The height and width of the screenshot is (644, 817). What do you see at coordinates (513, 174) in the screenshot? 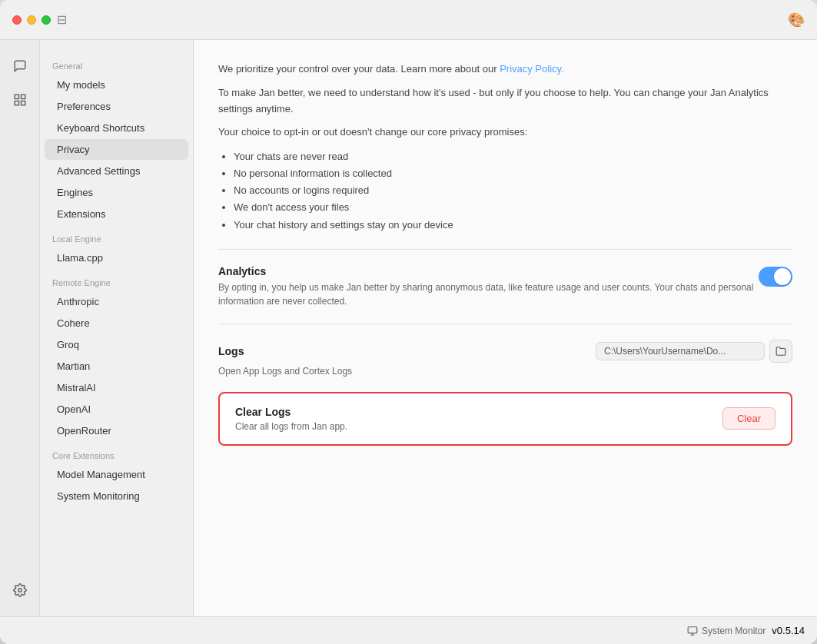
I see `privacy-bullet-2: No personal information is collected` at bounding box center [513, 174].